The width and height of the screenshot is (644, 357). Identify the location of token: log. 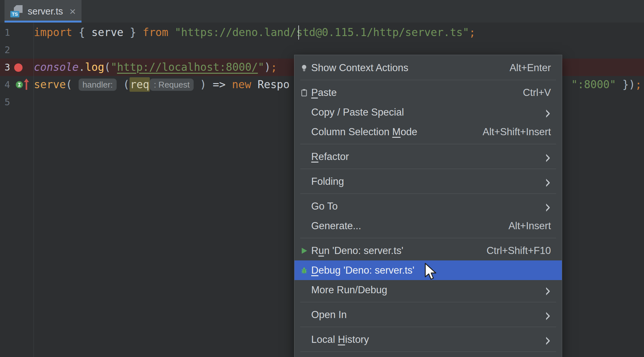
(95, 67).